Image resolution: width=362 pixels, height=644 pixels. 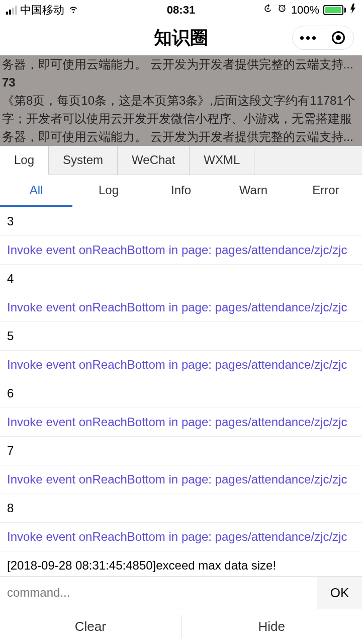 What do you see at coordinates (253, 191) in the screenshot?
I see `subtab-warn: Warn` at bounding box center [253, 191].